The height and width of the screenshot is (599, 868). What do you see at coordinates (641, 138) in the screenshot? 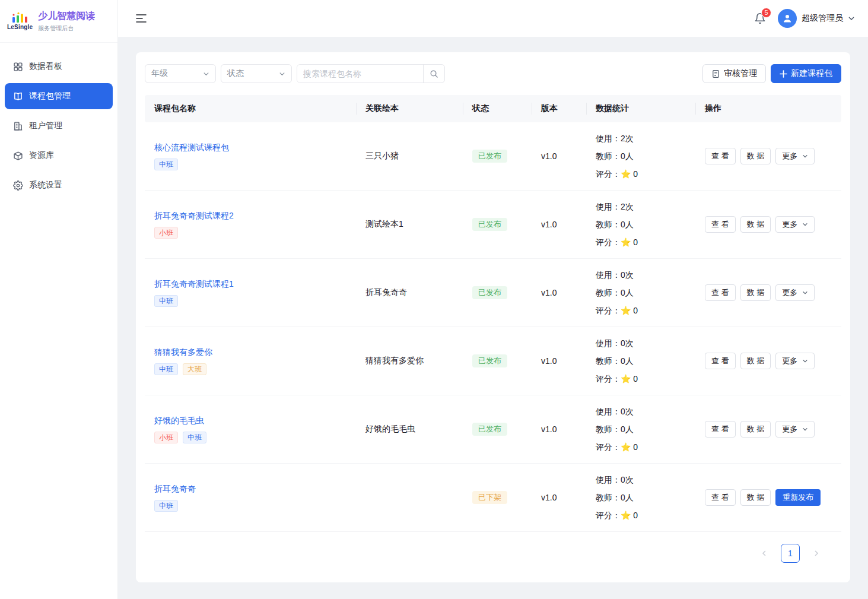
I see `usage-line: 使用：2次` at bounding box center [641, 138].